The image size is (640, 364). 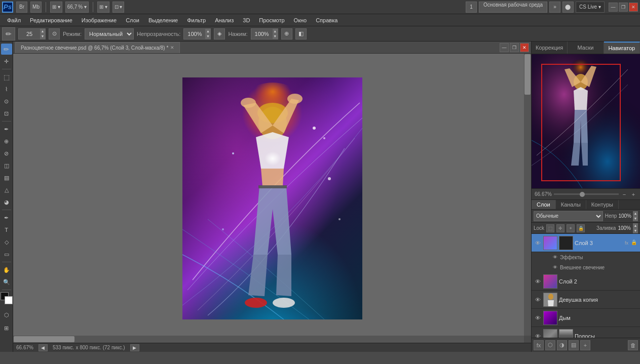 I want to click on clone-stamp-btn: ◧, so click(x=301, y=34).